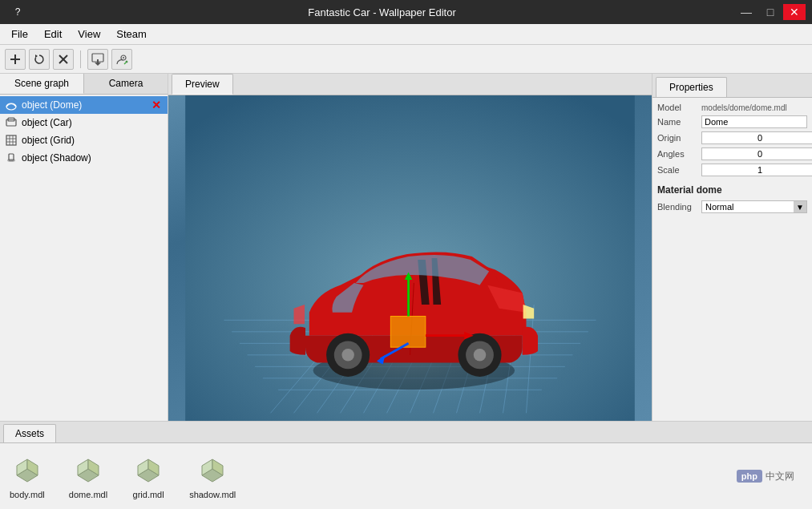  What do you see at coordinates (148, 470) in the screenshot?
I see `grid-mdl-icon` at bounding box center [148, 470].